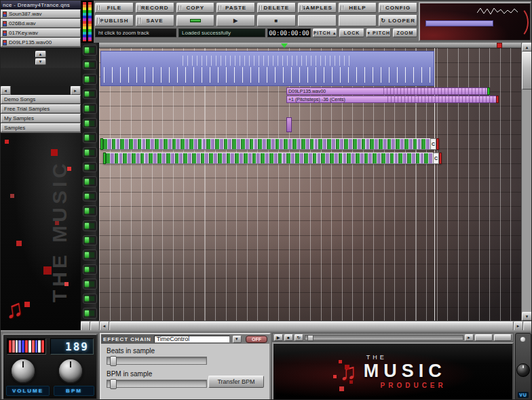 This screenshot has width=532, height=400. I want to click on pitch-down-button: ▼PITCH, so click(379, 33).